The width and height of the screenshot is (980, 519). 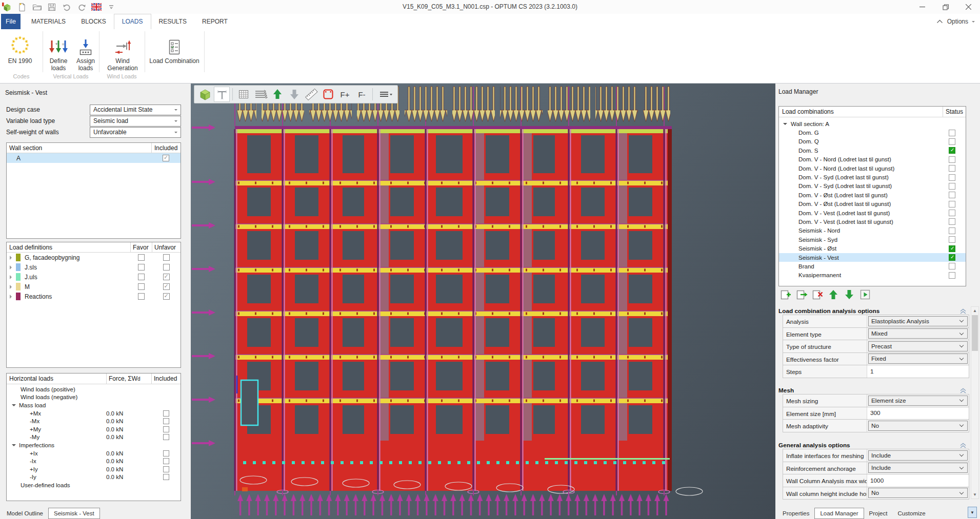 What do you see at coordinates (93, 296) in the screenshot?
I see `load-definition-row: Reactions` at bounding box center [93, 296].